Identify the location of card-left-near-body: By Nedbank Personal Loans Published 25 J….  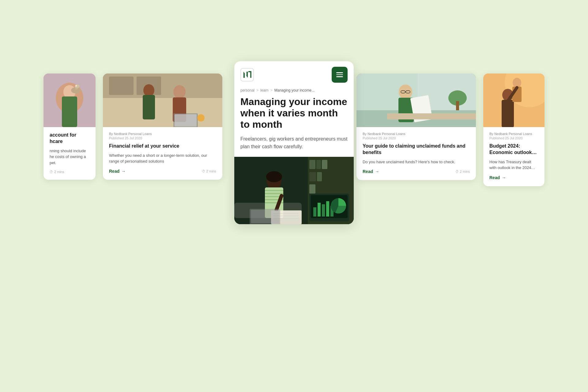
(163, 153).